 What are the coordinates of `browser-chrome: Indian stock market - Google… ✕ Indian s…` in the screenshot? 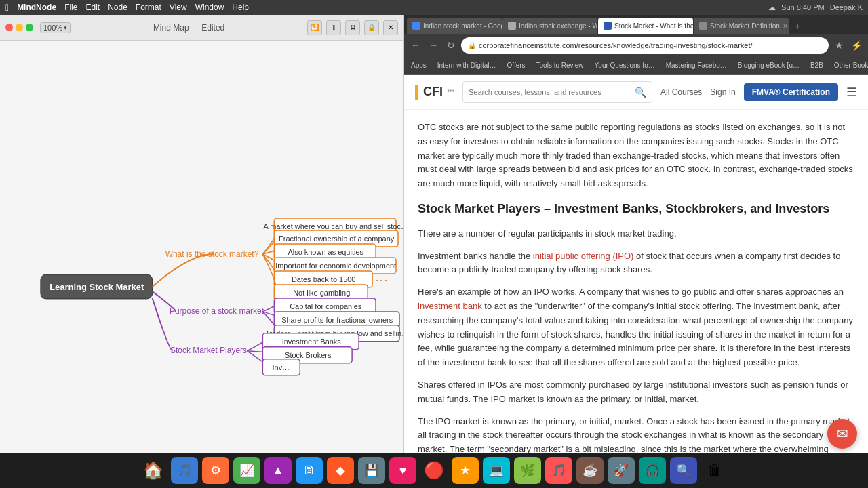 It's located at (636, 45).